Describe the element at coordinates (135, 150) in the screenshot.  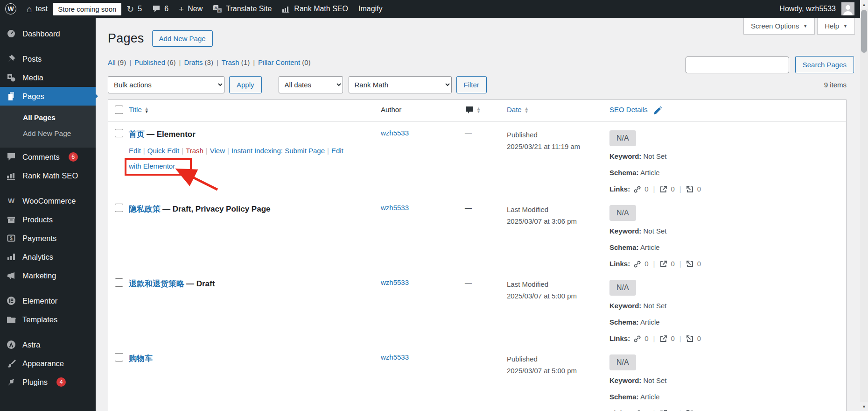
I see `edit-link: Edit` at that location.